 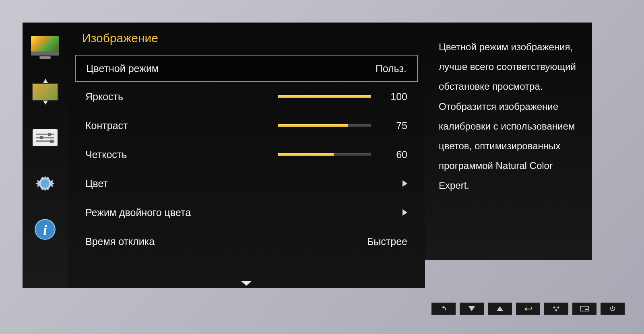 I want to click on setting-sharpness: Четкость 60, so click(x=246, y=155).